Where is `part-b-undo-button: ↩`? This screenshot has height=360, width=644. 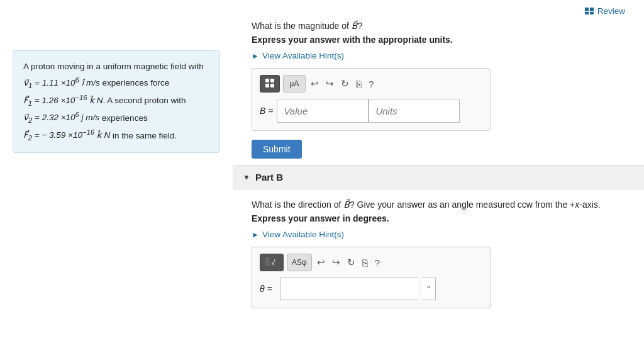
part-b-undo-button: ↩ is located at coordinates (321, 262).